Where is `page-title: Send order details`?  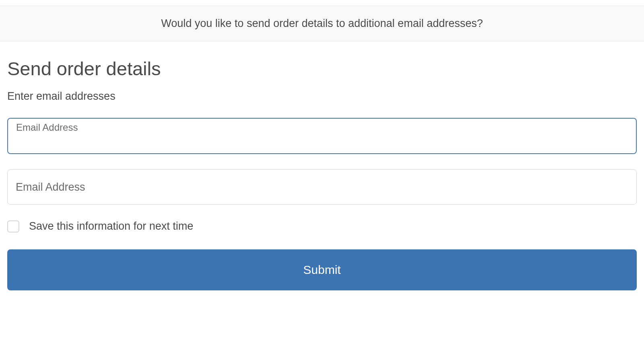 page-title: Send order details is located at coordinates (322, 68).